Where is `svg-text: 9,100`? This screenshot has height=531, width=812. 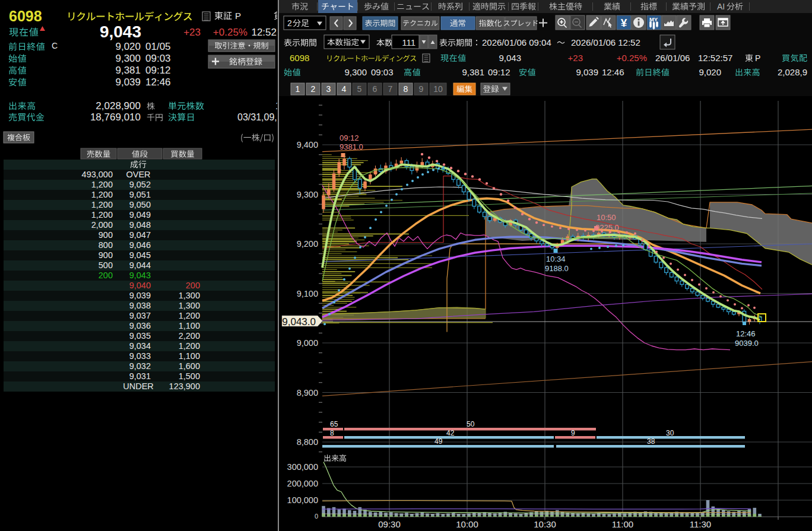
svg-text: 9,100 is located at coordinates (307, 294).